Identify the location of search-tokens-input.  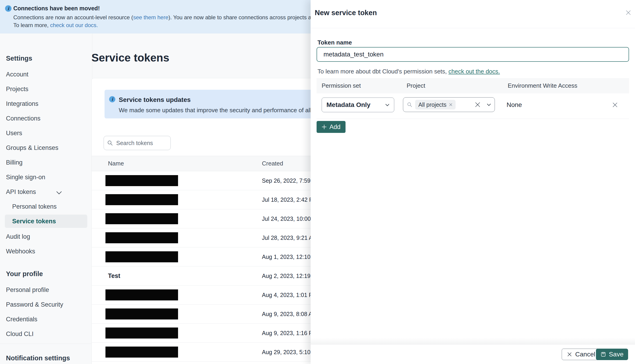
(139, 143).